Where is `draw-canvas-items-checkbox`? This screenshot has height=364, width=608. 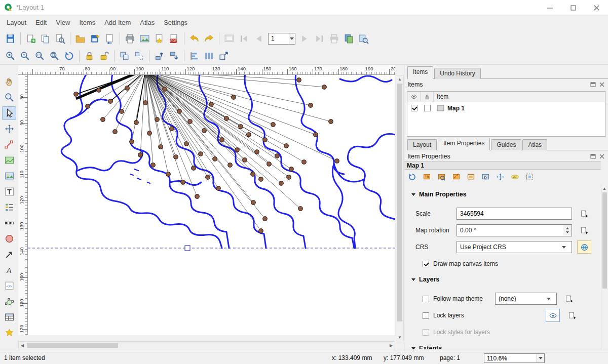 draw-canvas-items-checkbox is located at coordinates (426, 264).